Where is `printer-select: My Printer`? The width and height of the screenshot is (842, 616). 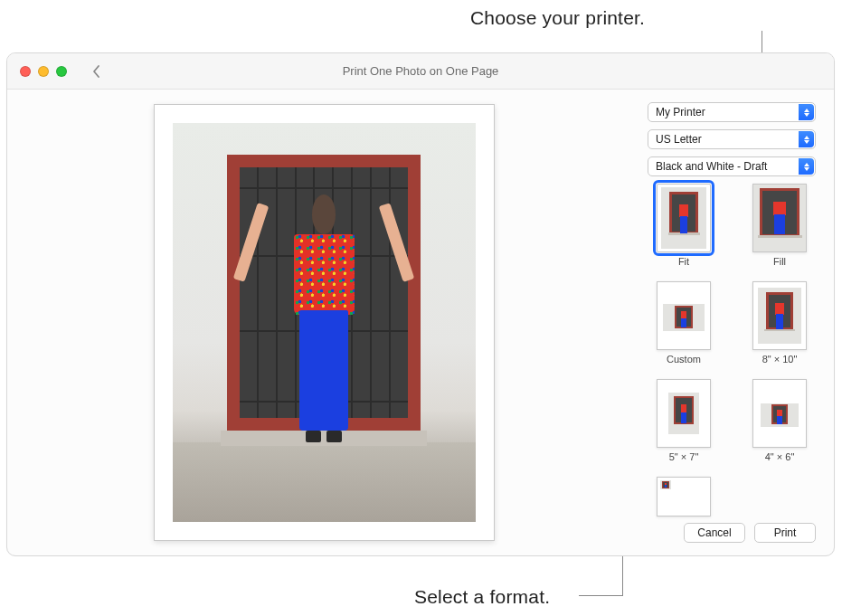
printer-select: My Printer is located at coordinates (732, 112).